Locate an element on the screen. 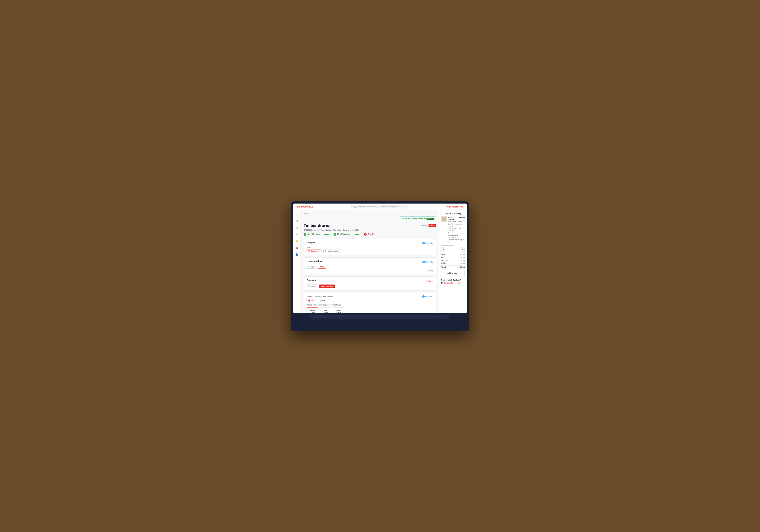 This screenshot has width=760, height=532. step-specification: ✓ Specification is located at coordinates (312, 234).